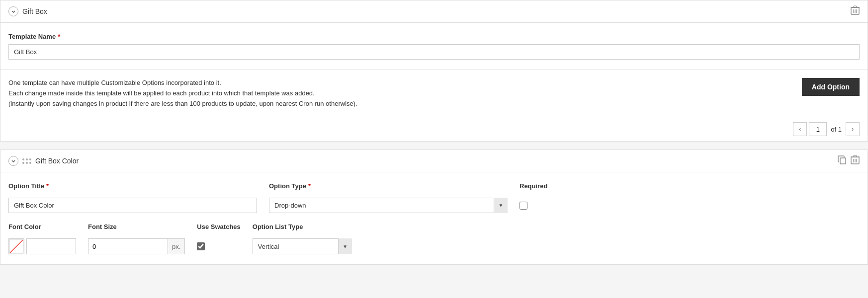 The width and height of the screenshot is (868, 298). I want to click on collapse-icon, so click(13, 11).